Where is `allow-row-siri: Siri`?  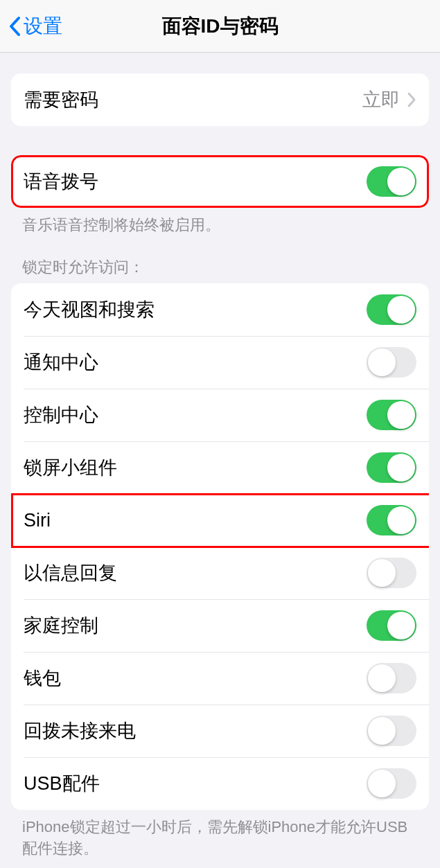 allow-row-siri: Siri is located at coordinates (226, 520).